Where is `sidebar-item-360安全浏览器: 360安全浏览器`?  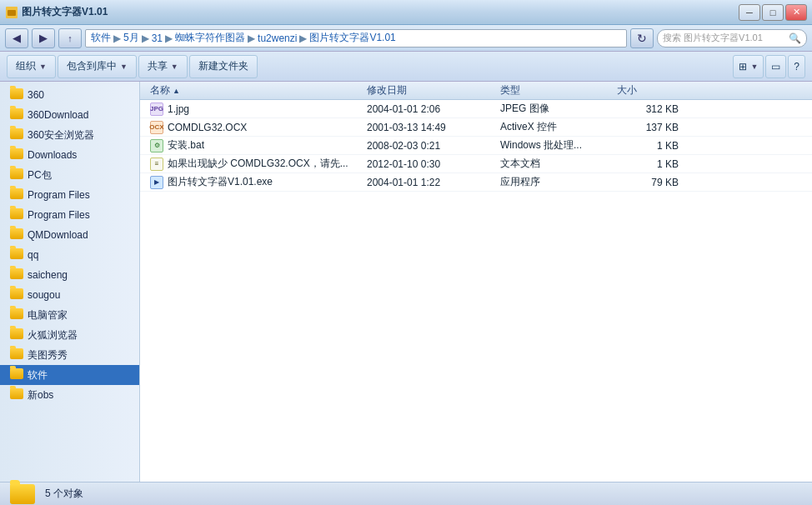 sidebar-item-360安全浏览器: 360安全浏览器 is located at coordinates (70, 135).